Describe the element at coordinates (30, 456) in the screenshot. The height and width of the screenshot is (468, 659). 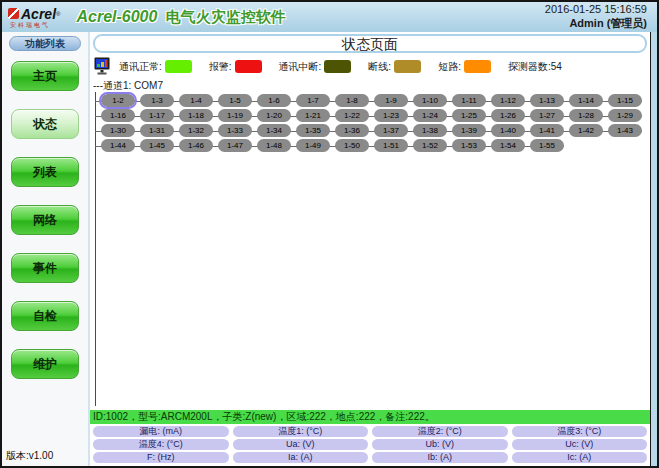
I see `version-label: 版本:v1.00` at that location.